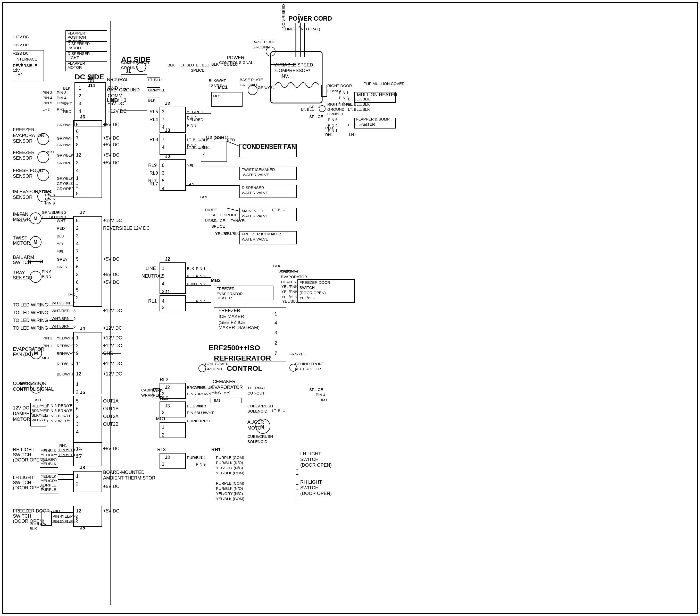 The height and width of the screenshot is (616, 700). What do you see at coordinates (22, 420) in the screenshot?
I see `svg-text: MOTOR` at bounding box center [22, 420].